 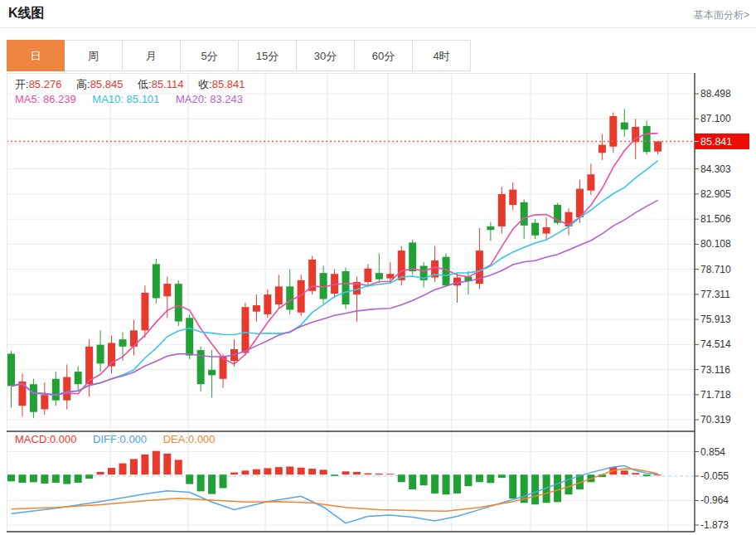 I want to click on close-label: 收:, so click(x=206, y=85).